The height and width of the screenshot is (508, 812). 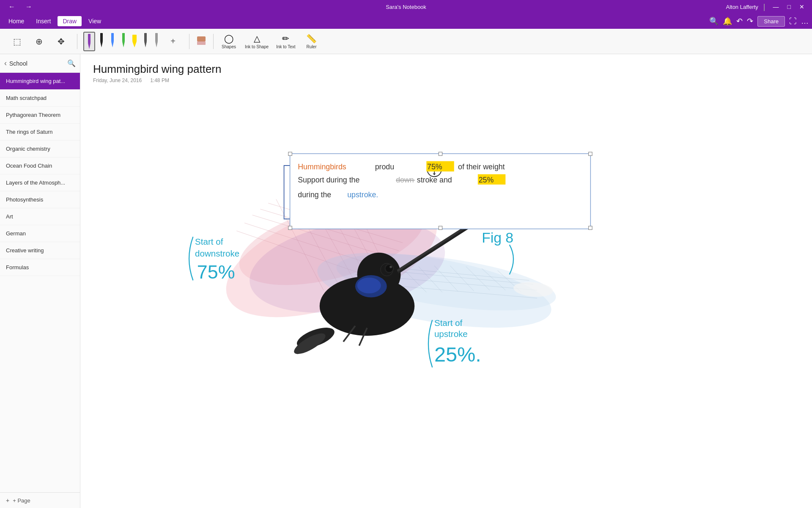 What do you see at coordinates (209, 241) in the screenshot?
I see `svg-text: Start of` at bounding box center [209, 241].